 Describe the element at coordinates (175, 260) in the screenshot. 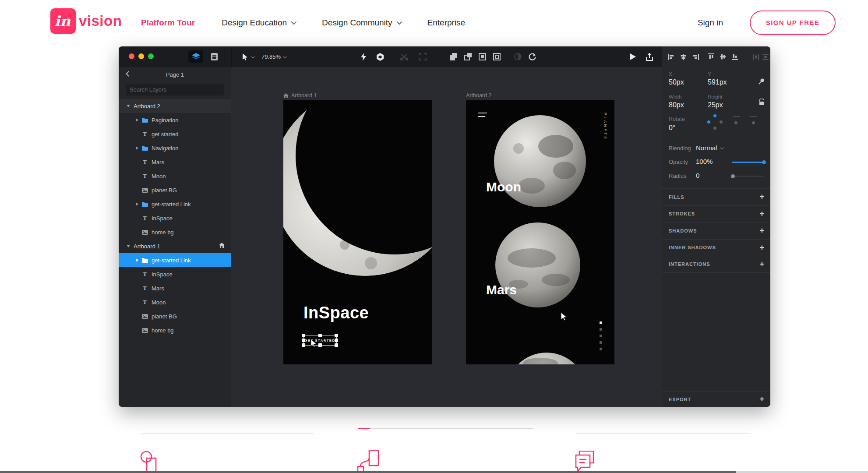

I see `layer-row-folder-selected: get-started Link` at that location.